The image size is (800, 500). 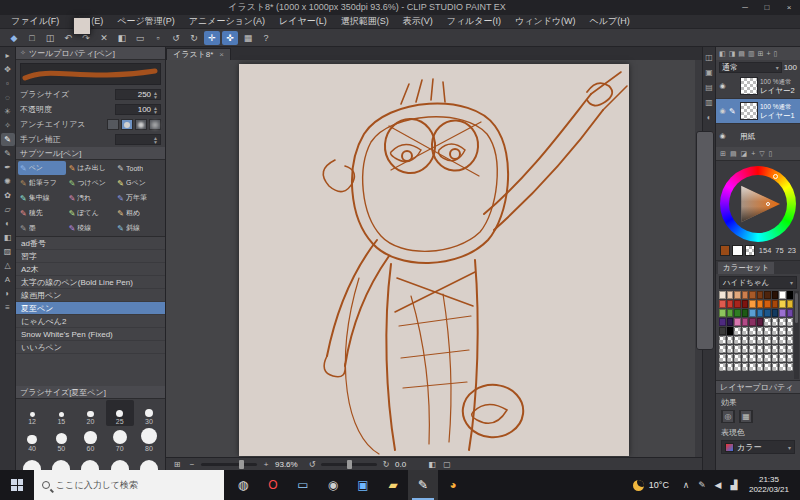 I want to click on clip-studio-home-icon: ◆, so click(x=14, y=38).